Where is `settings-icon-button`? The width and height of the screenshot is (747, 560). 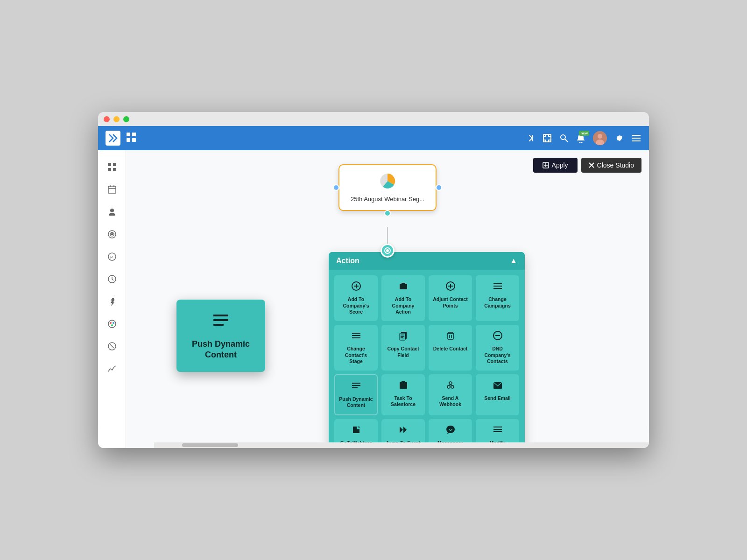
settings-icon-button is located at coordinates (619, 138).